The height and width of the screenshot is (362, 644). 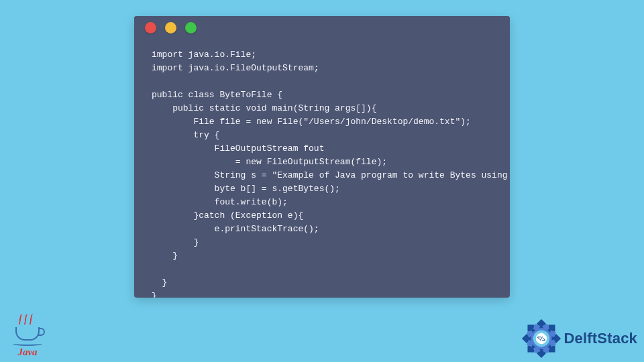 What do you see at coordinates (28, 353) in the screenshot?
I see `java-logo-label: Java` at bounding box center [28, 353].